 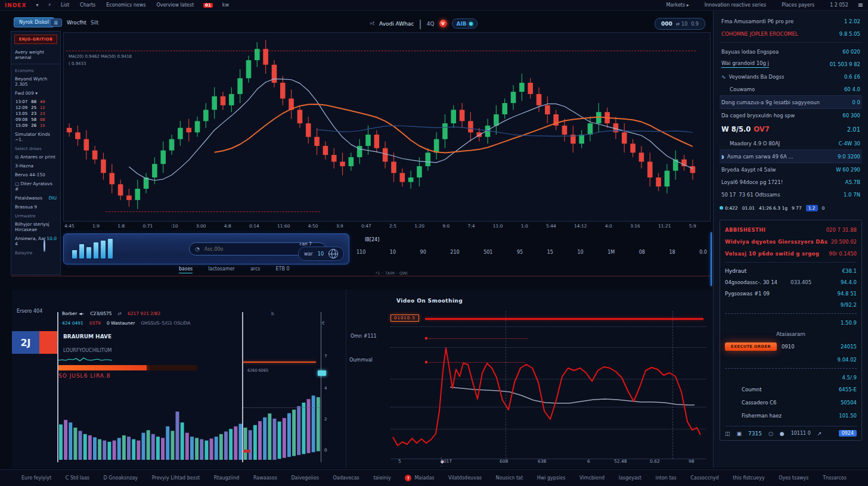 I want to click on status-item: Prevyiy Lihtad besst, so click(x=176, y=478).